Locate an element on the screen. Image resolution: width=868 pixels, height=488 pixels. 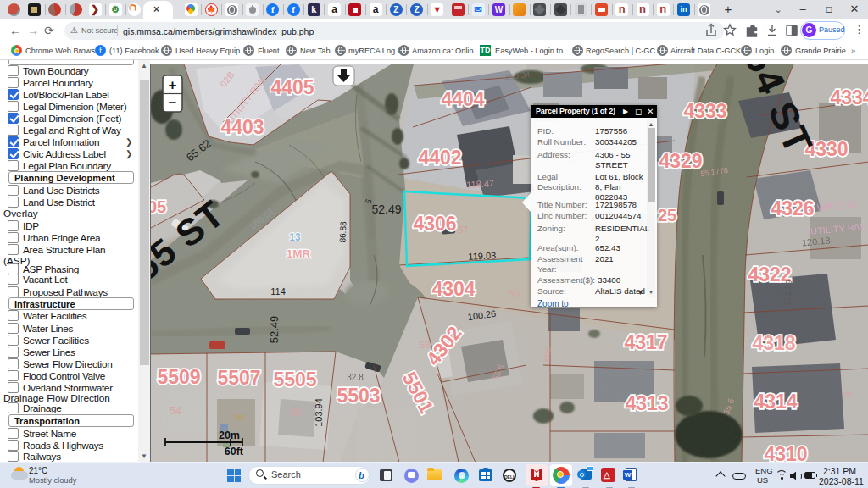
svg-text: 20m is located at coordinates (229, 435).